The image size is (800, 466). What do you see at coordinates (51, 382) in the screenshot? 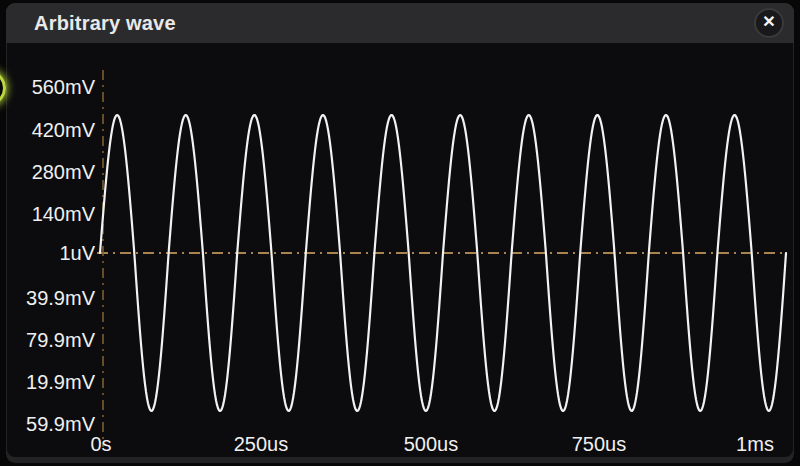
I see `y-tick-label: 19.9mV` at bounding box center [51, 382].